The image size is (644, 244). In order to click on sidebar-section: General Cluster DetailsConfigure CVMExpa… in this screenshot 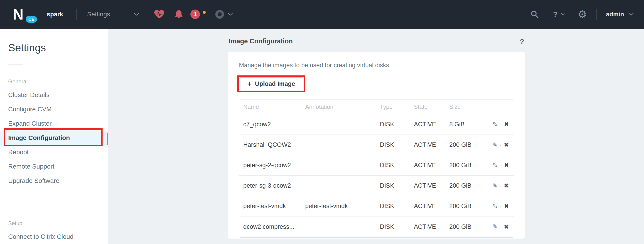, I will do `click(54, 126)`.